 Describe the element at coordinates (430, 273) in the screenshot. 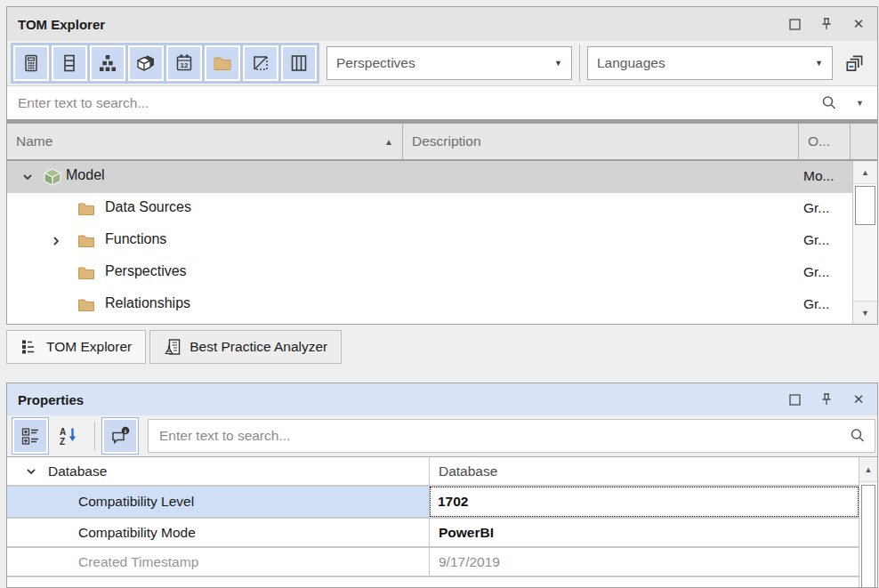

I see `tree-row-perspectives: Perspectives Gr...` at that location.